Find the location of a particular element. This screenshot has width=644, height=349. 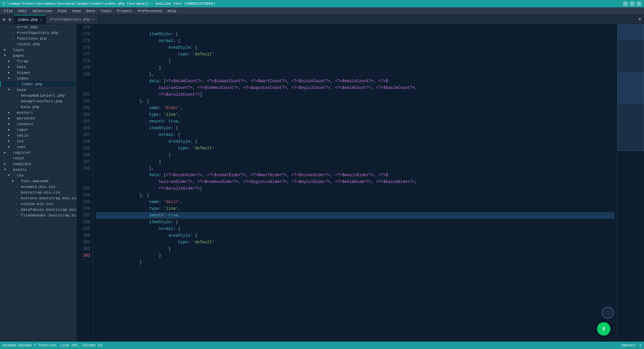

code-line-294: name: 'Gelir', is located at coordinates (355, 195).